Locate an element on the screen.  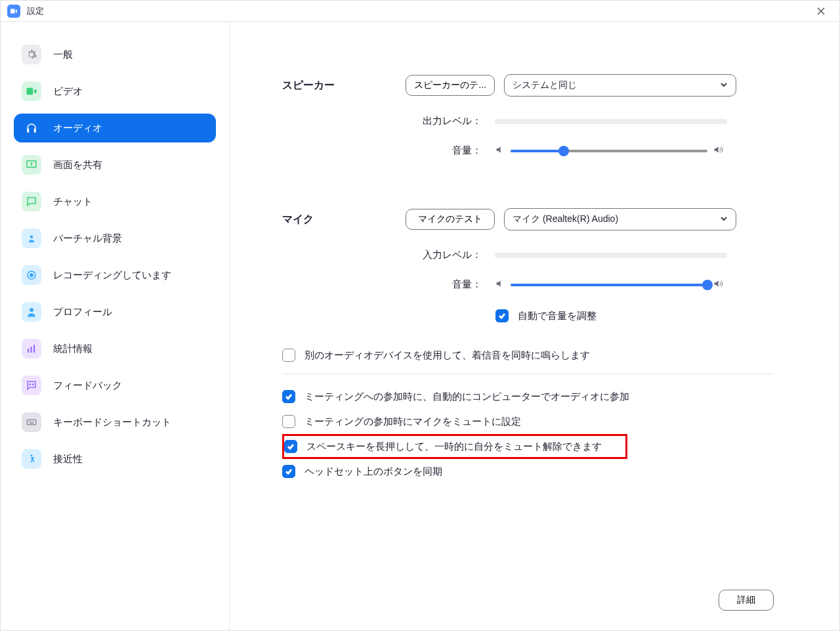
sidebar-item-label: レコーディングしています is located at coordinates (112, 276).